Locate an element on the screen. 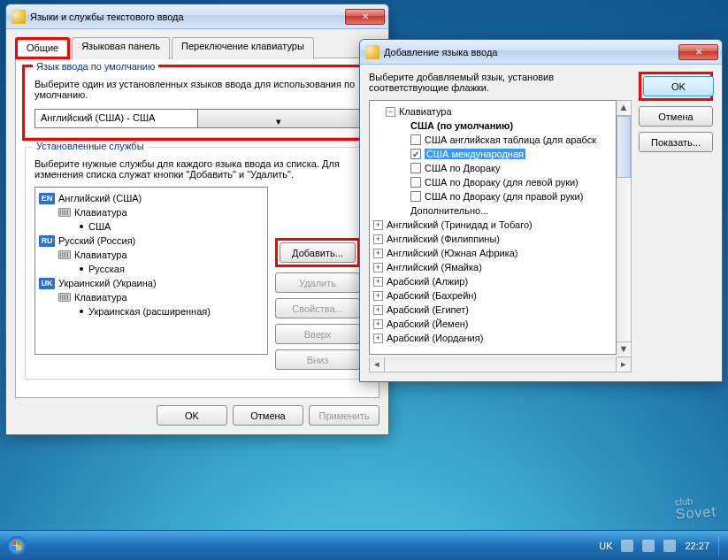 The image size is (728, 560). scroll-right-icon: ▸ is located at coordinates (623, 364).